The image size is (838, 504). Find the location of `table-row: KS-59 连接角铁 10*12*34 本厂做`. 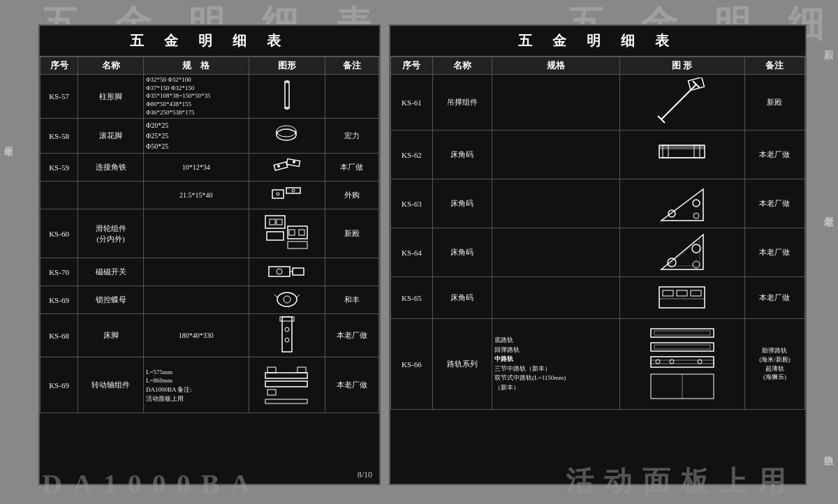

table-row: KS-59 连接角铁 10*12*34 本厂做 is located at coordinates (210, 168).